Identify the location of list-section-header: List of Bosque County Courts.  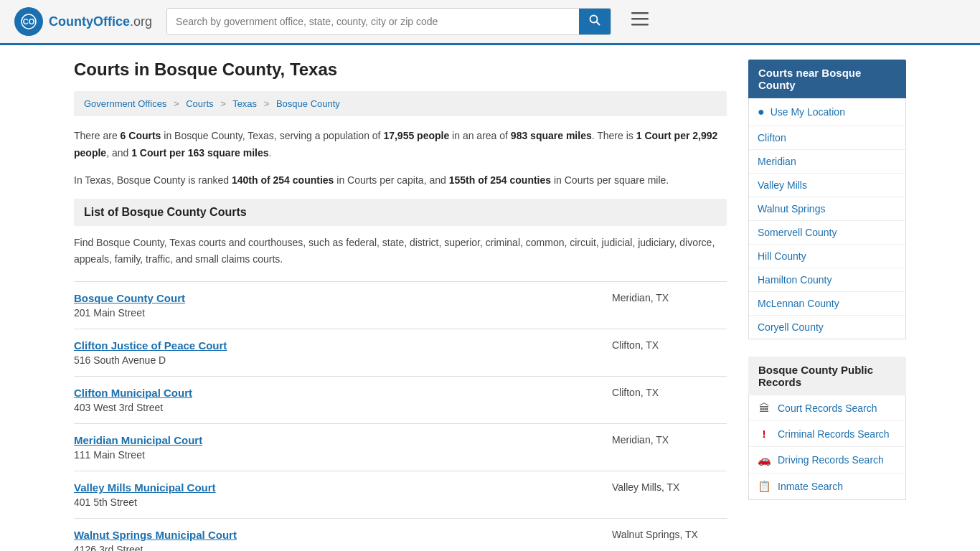
(400, 212).